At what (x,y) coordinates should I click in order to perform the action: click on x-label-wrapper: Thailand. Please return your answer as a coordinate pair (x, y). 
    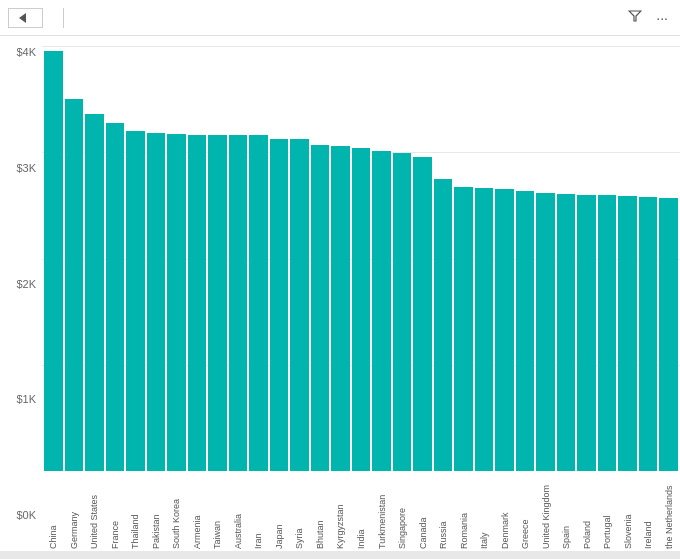
    Looking at the image, I should click on (136, 511).